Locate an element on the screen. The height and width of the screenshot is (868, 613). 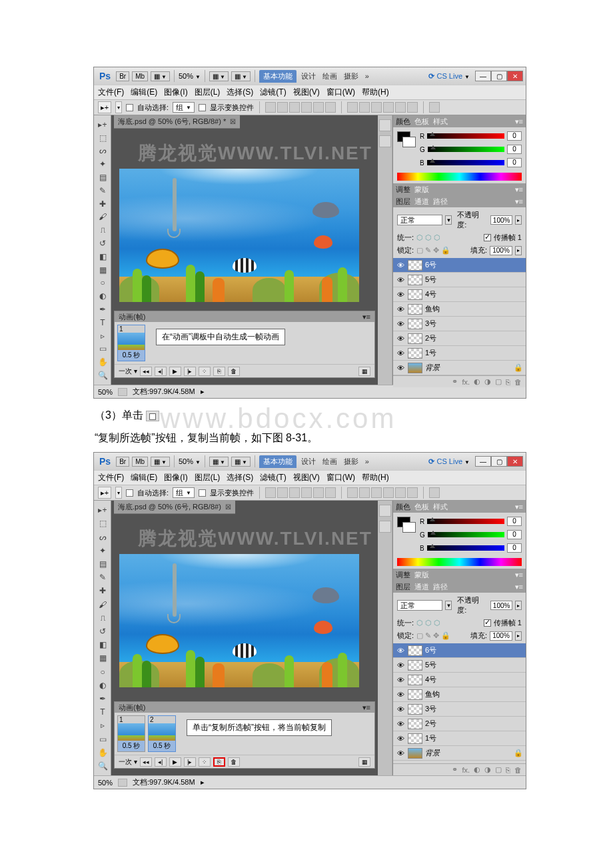
workspace-tab-paint: 绘画 is located at coordinates (330, 461).